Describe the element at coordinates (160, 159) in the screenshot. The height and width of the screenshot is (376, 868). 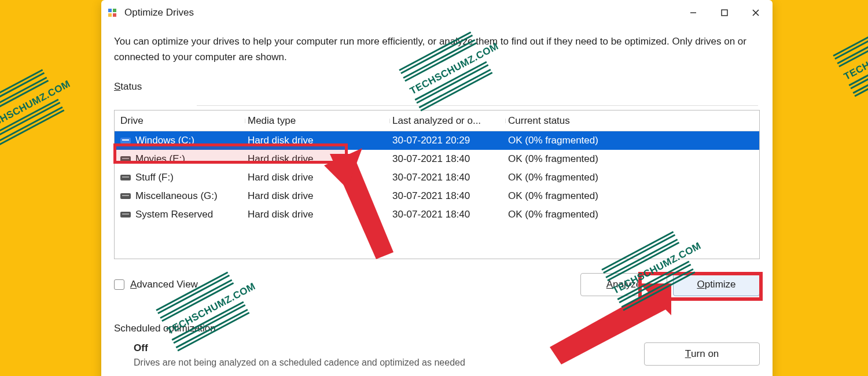
I see `drive-name: Movies (E:)` at that location.